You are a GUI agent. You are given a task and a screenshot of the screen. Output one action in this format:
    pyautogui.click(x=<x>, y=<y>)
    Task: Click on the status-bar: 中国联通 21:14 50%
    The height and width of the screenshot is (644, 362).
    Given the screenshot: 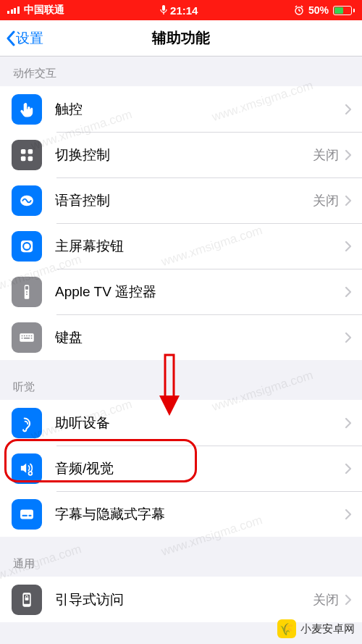 What is the action you would take?
    pyautogui.click(x=181, y=10)
    